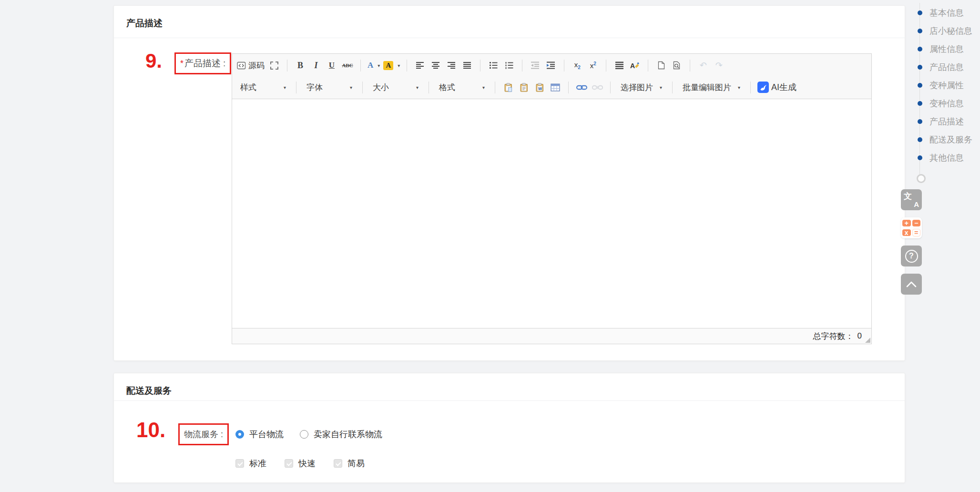 The width and height of the screenshot is (980, 492). Describe the element at coordinates (577, 65) in the screenshot. I see `subscript-button: x2` at that location.